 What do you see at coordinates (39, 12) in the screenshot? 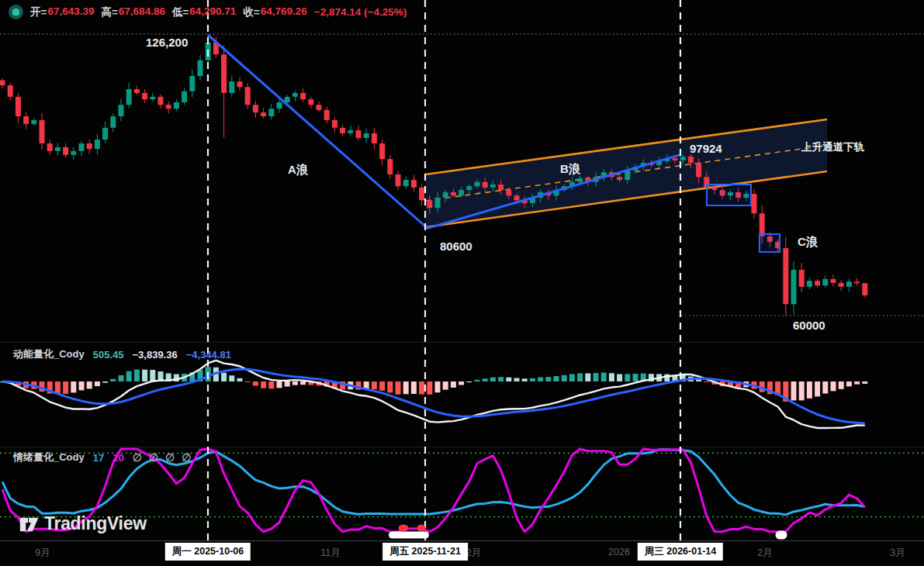
I see `open-label: 开=` at bounding box center [39, 12].